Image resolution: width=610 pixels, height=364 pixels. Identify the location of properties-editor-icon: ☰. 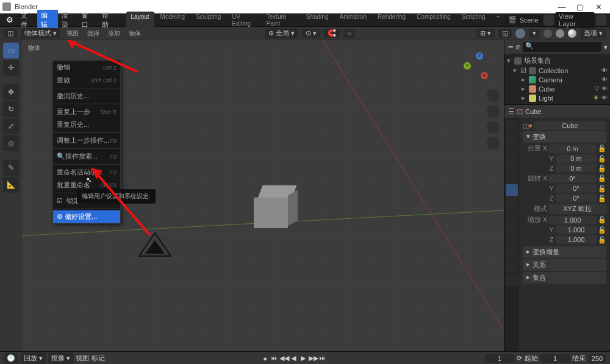
(511, 111).